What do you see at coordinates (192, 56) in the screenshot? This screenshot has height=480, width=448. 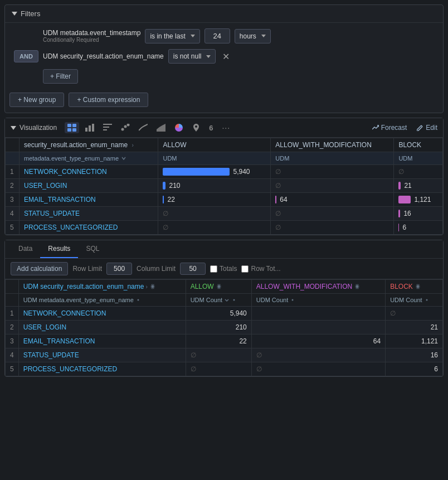 I see `filter2-operator-select: is not null` at bounding box center [192, 56].